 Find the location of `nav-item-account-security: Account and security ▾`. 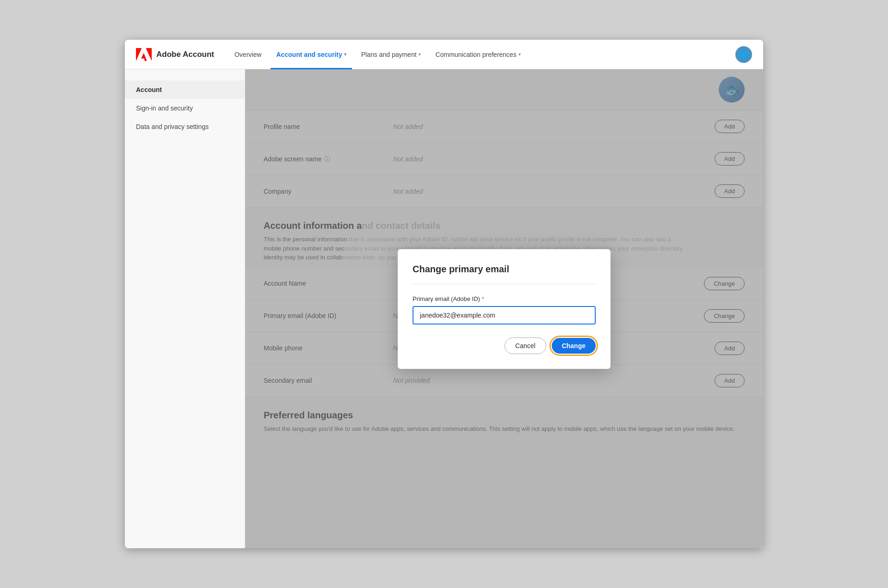

nav-item-account-security: Account and security ▾ is located at coordinates (311, 55).